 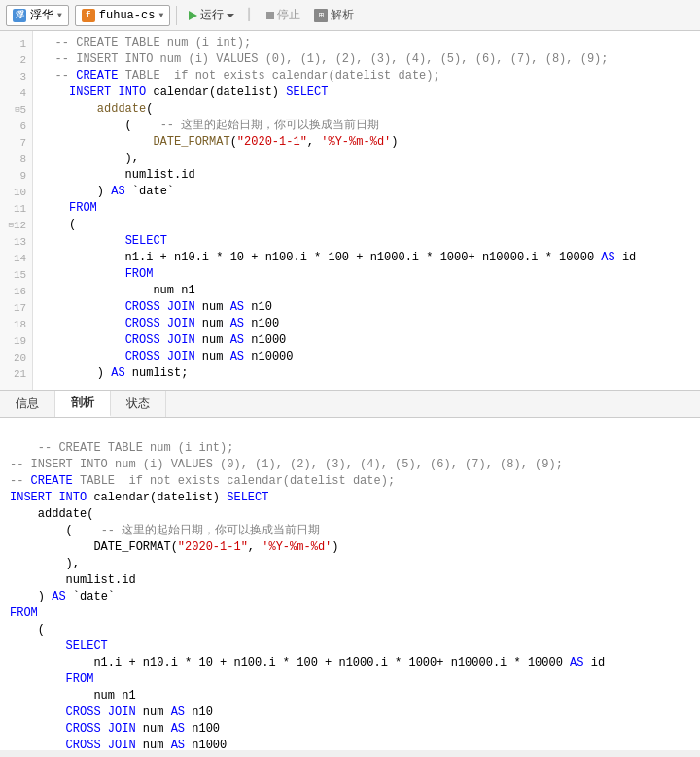 What do you see at coordinates (284, 16) in the screenshot?
I see `stop-button: 停止` at bounding box center [284, 16].